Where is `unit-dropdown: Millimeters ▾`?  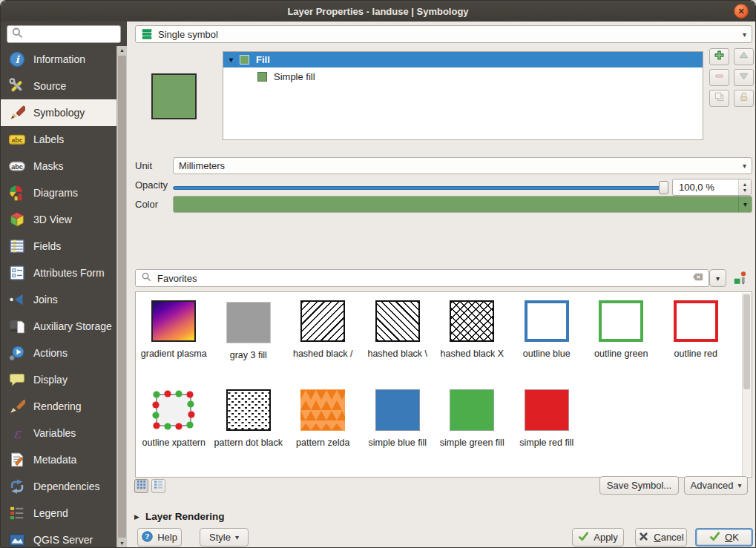
unit-dropdown: Millimeters ▾ is located at coordinates (463, 166).